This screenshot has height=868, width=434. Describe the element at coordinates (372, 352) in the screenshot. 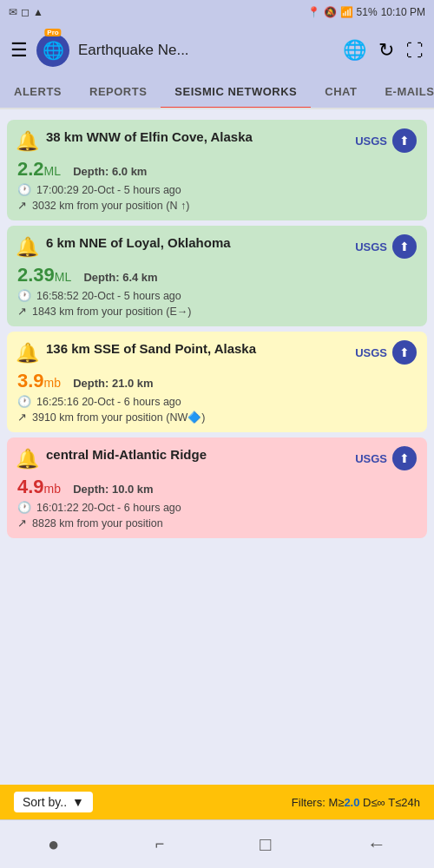

I see `eq-source-label-3: USGS` at that location.